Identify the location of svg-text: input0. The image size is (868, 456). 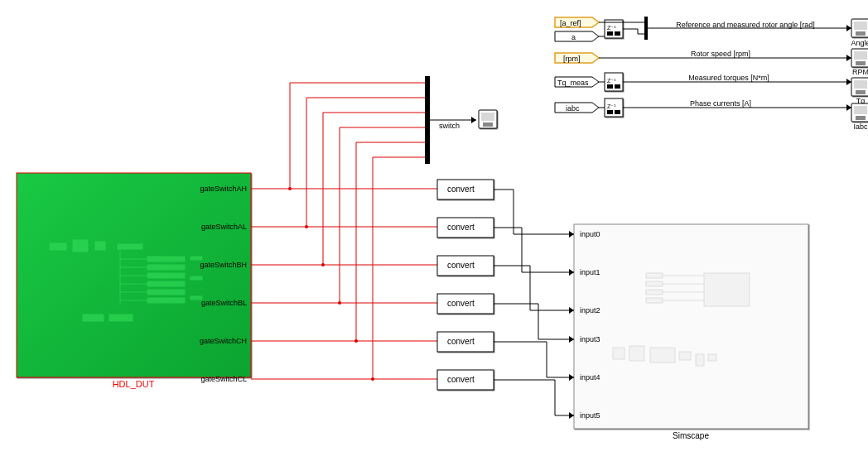
(590, 234).